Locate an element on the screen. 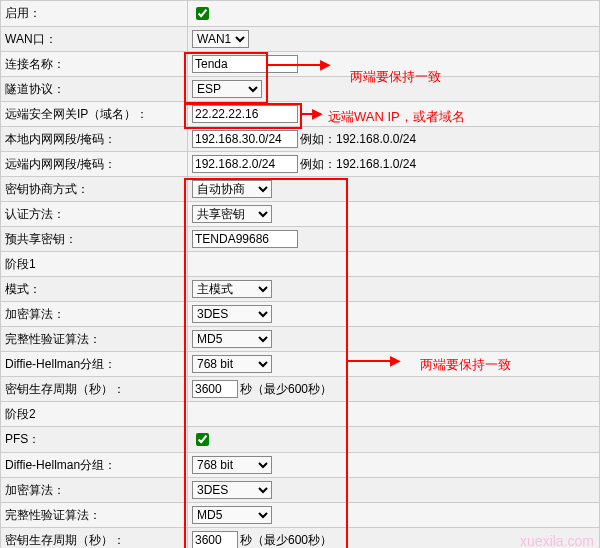  input-remote-gw is located at coordinates (245, 114).